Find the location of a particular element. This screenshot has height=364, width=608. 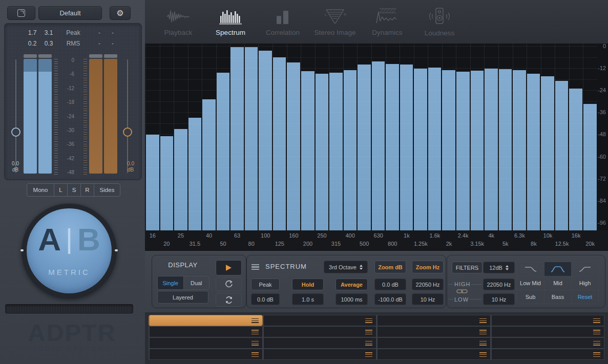

sync-button is located at coordinates (228, 300).